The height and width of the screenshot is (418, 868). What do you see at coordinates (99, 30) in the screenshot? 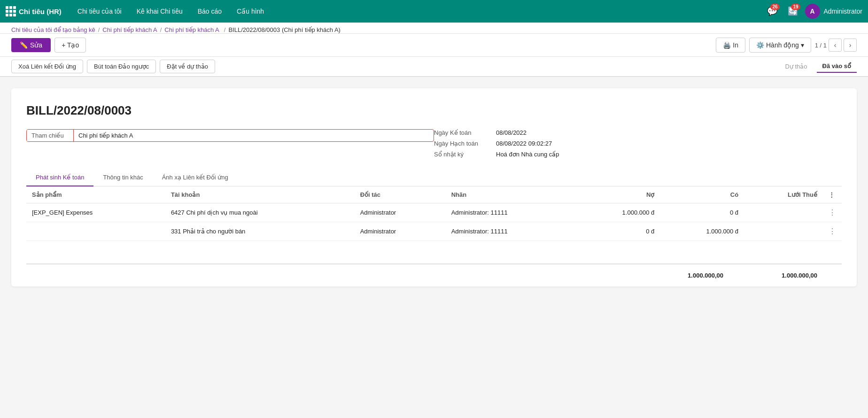
I see `breadcrumb-sep-1: /` at bounding box center [99, 30].